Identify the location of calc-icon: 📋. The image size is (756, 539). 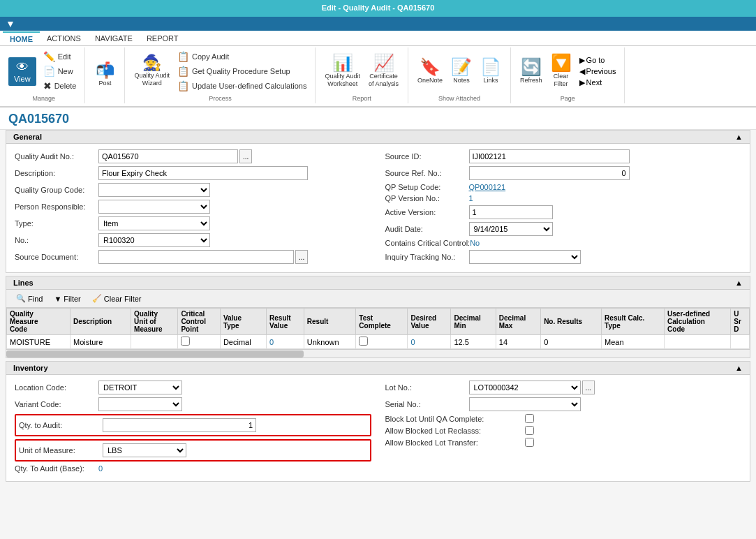
(183, 86).